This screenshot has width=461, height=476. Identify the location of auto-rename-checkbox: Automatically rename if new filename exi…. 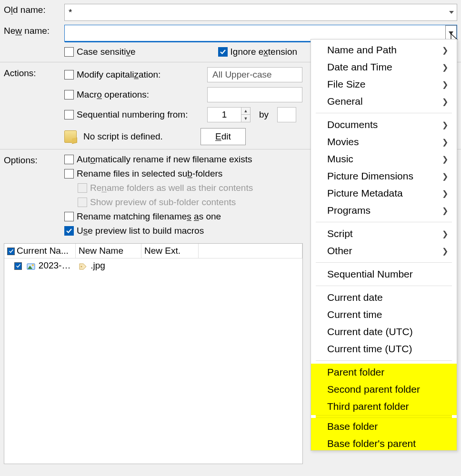
(158, 159).